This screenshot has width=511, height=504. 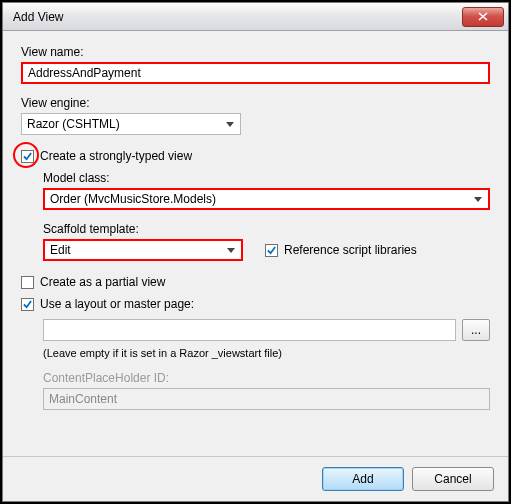 What do you see at coordinates (256, 103) in the screenshot?
I see `view-engine-label: View engine:` at bounding box center [256, 103].